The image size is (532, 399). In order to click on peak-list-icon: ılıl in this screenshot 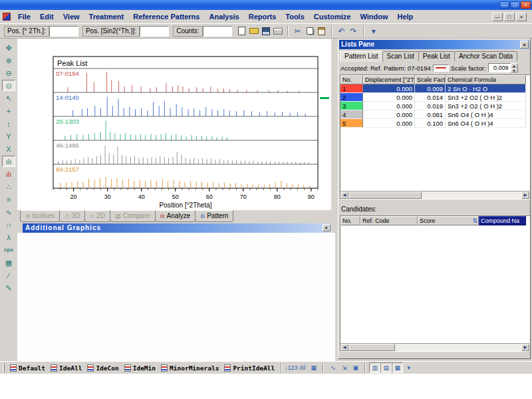, I will do `click(302, 368)`.